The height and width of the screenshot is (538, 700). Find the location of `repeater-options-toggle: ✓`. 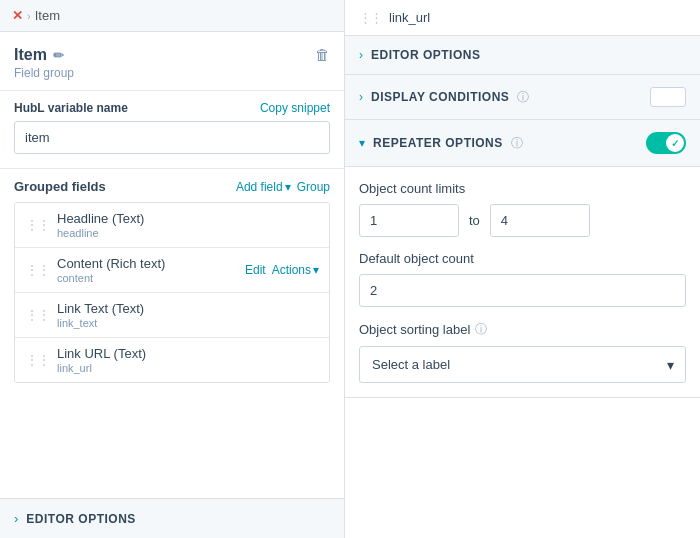

repeater-options-toggle: ✓ is located at coordinates (666, 143).